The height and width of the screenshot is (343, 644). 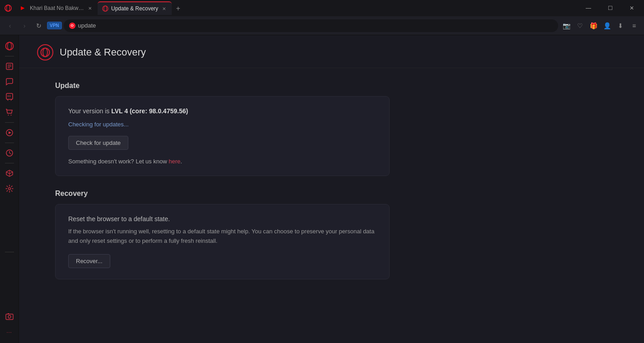 I want to click on sidebar-item-more: ···, so click(x=9, y=332).